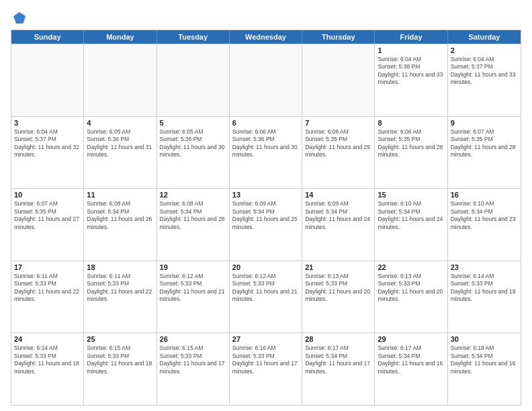 The width and height of the screenshot is (532, 411). I want to click on header-day-saturday: Saturday, so click(484, 37).